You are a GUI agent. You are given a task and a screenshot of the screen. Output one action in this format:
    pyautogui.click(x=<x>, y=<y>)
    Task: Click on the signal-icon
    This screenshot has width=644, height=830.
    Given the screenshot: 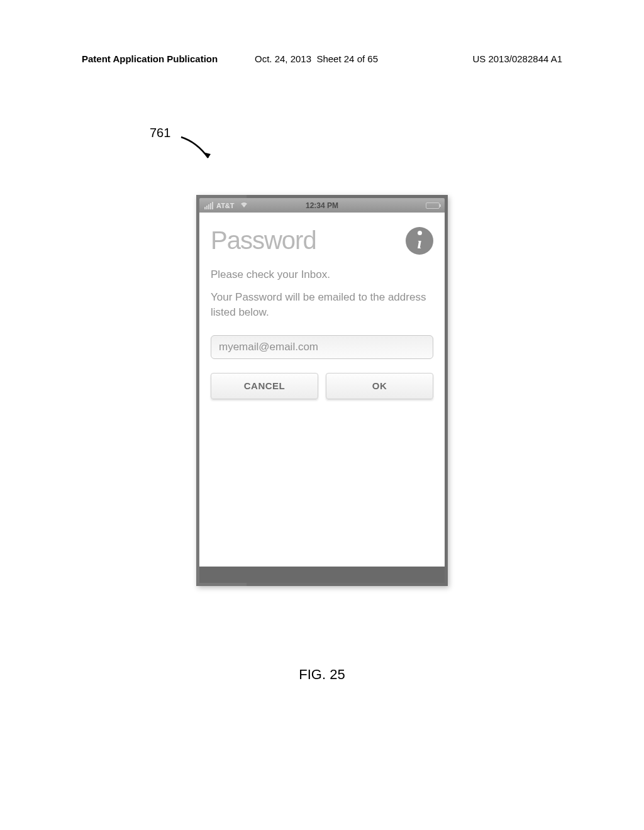 What is the action you would take?
    pyautogui.click(x=209, y=206)
    